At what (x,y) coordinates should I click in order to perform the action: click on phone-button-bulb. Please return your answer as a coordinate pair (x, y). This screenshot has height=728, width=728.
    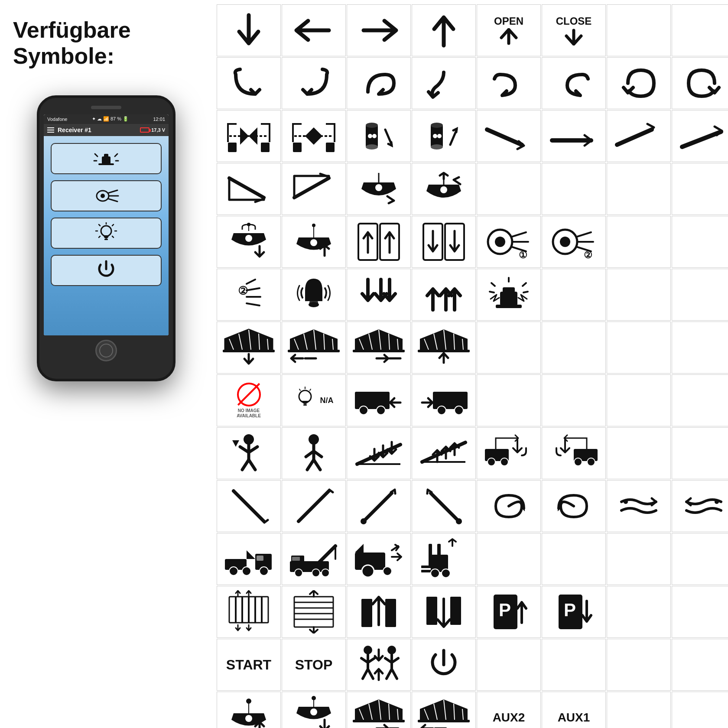
    Looking at the image, I should click on (106, 233).